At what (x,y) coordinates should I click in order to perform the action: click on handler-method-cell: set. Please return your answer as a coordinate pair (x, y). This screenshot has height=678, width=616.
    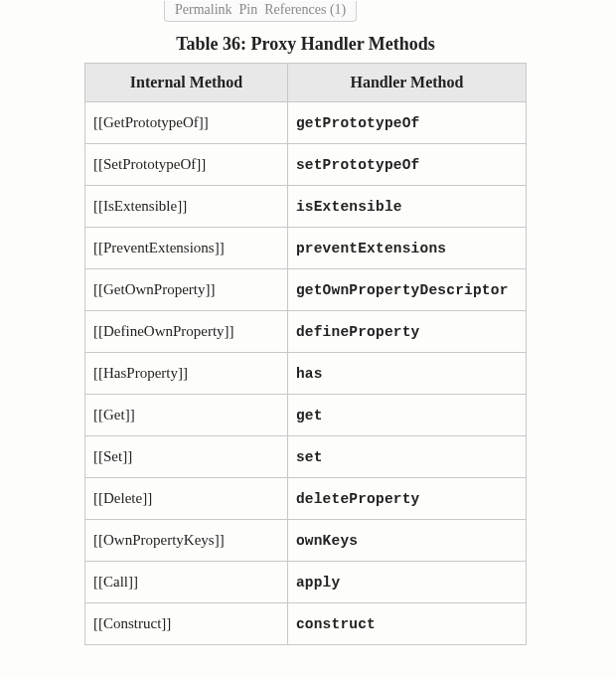
    Looking at the image, I should click on (406, 457).